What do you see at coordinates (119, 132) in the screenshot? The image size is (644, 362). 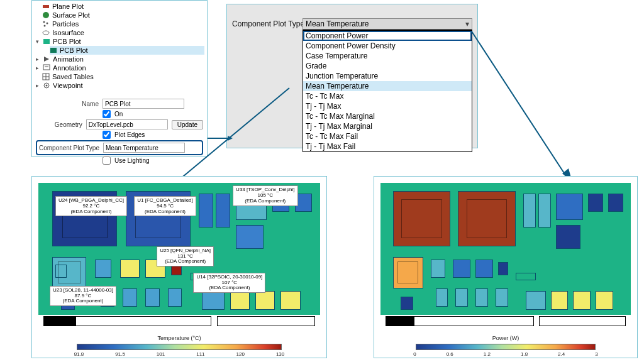 I see `properties-form: Name On Geometry Update Plot Edges Compo…` at bounding box center [119, 132].